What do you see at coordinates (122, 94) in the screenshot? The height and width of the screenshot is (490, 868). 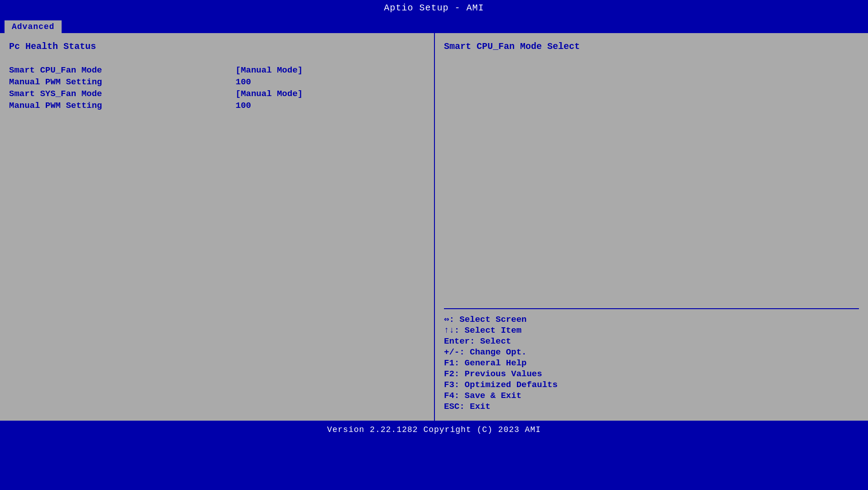 I see `setting-label-sys-fan-mode: Smart SYS_Fan Mode` at bounding box center [122, 94].